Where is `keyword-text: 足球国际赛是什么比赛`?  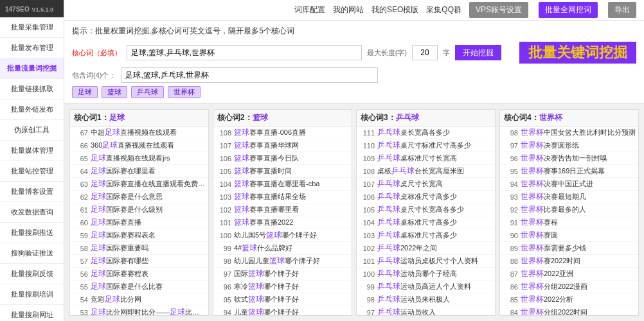 keyword-text: 足球国际赛是什么比赛 is located at coordinates (148, 286).